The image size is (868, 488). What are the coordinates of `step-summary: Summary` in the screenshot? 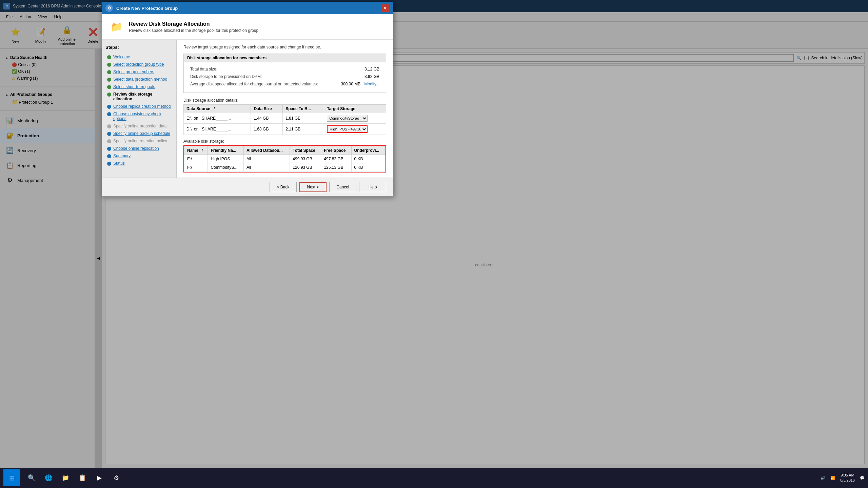 It's located at (139, 156).